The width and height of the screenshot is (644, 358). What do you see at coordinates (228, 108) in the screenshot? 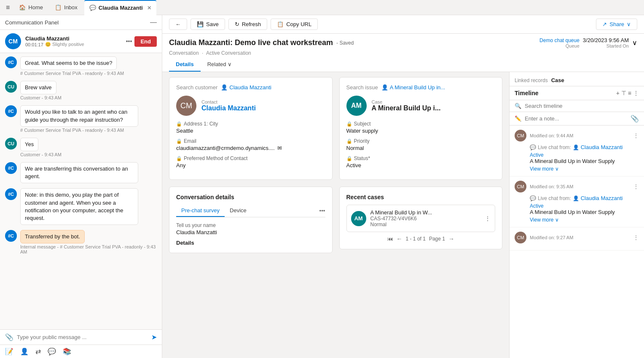
I see `contact-name: Claudia Mazzanti` at bounding box center [228, 108].